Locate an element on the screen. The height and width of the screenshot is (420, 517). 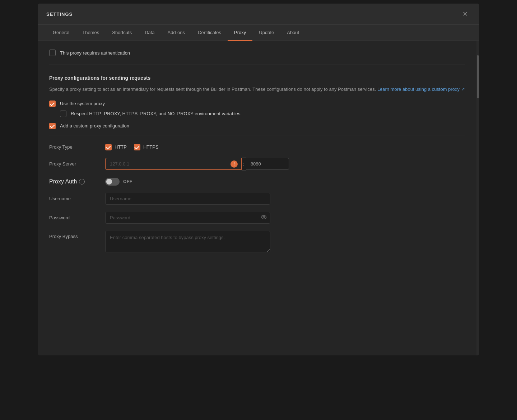
proxy-auth-toggle-group: OFF is located at coordinates (119, 182).